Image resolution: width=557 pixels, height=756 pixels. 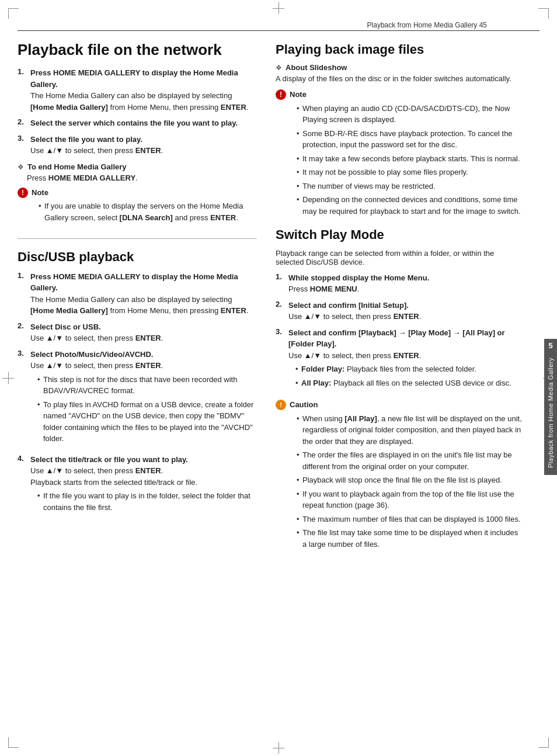 I want to click on caution-list: When using [All Play], a new file list w…, so click(x=407, y=481).